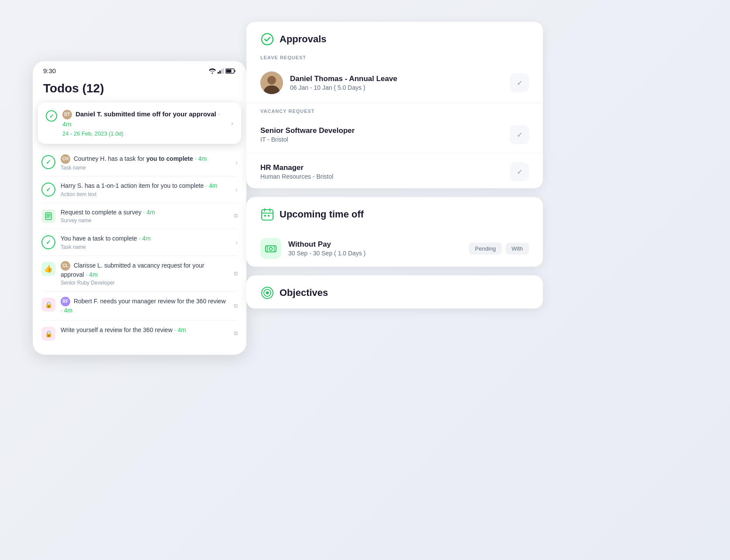 The image size is (730, 560). I want to click on lock2-icon: 🔒, so click(48, 334).